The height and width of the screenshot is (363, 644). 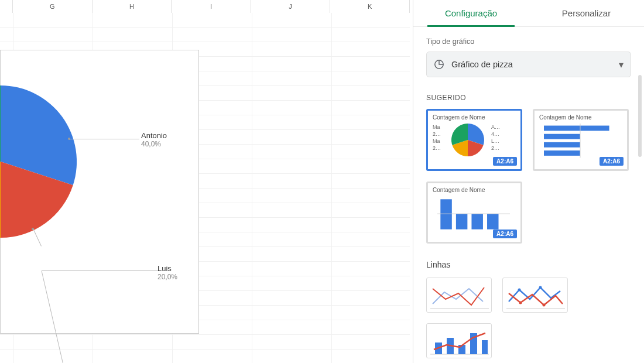 I want to click on tab-setup: Configuração, so click(x=471, y=13).